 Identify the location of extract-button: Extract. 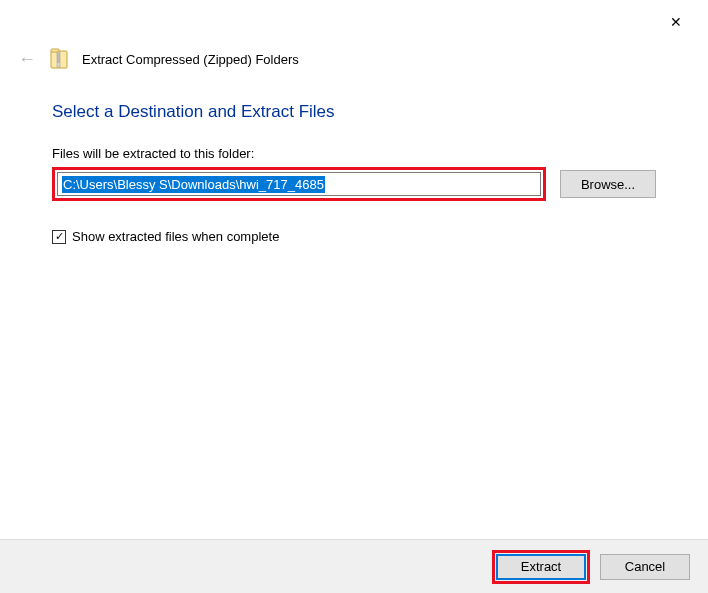
(541, 567).